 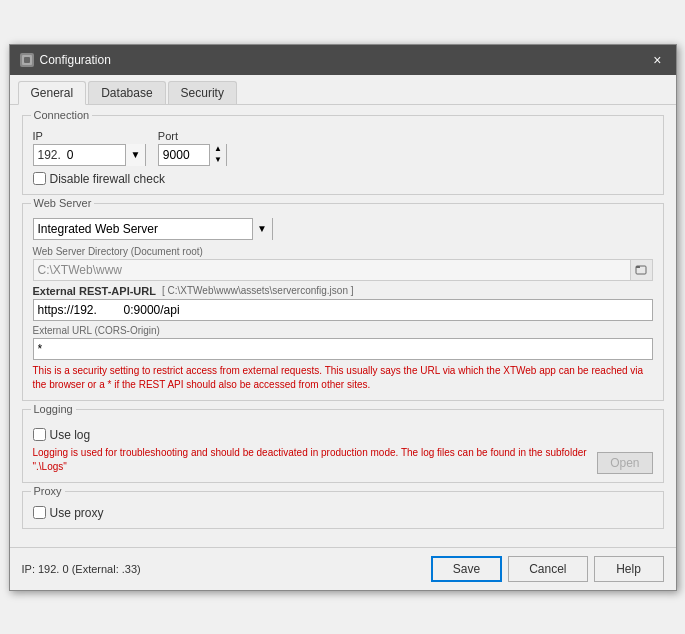 What do you see at coordinates (316, 460) in the screenshot?
I see `logging-info-text: Logging is used for troubleshooting and …` at bounding box center [316, 460].